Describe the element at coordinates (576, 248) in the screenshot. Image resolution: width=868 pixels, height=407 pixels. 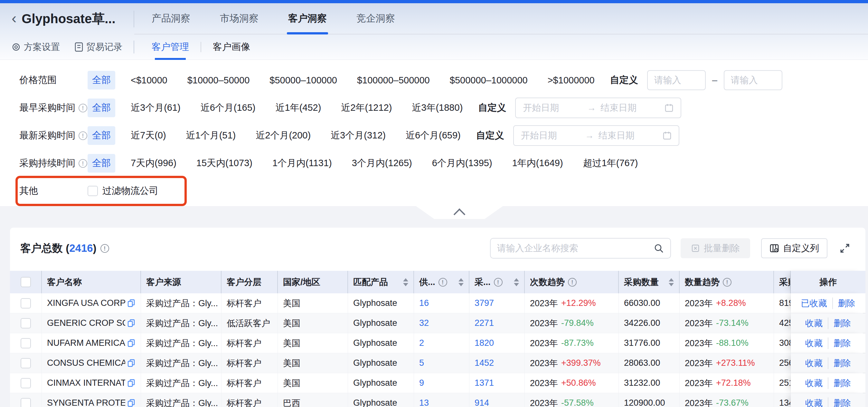
I see `company-search-input` at that location.